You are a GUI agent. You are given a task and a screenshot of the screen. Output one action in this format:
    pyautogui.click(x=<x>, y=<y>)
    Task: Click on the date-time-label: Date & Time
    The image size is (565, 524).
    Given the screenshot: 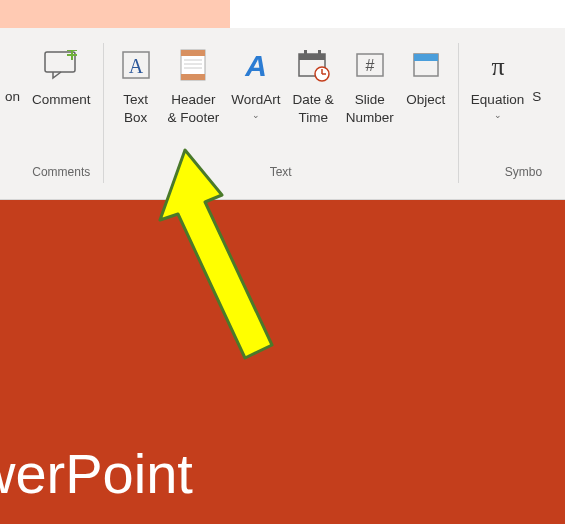 What is the action you would take?
    pyautogui.click(x=314, y=108)
    